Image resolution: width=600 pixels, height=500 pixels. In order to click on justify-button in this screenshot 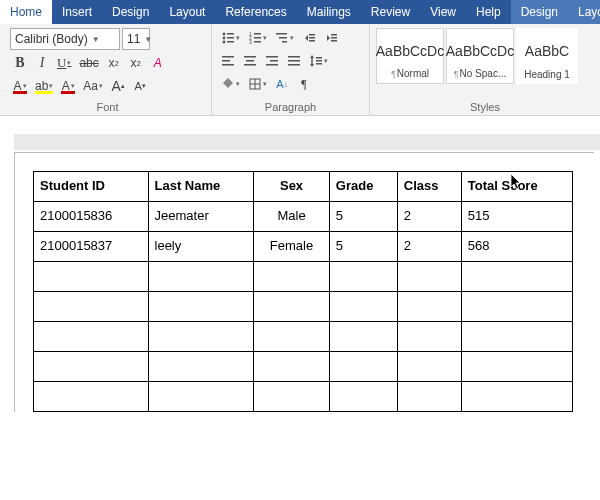, I will do `click(294, 61)`.